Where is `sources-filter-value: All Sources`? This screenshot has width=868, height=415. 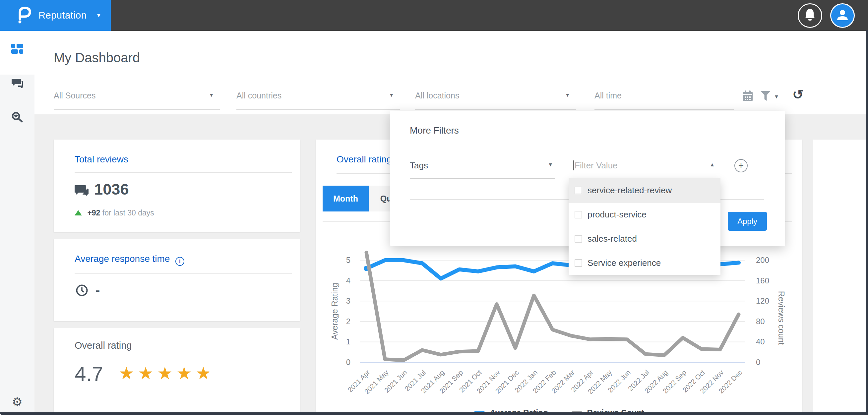 sources-filter-value: All Sources is located at coordinates (74, 96).